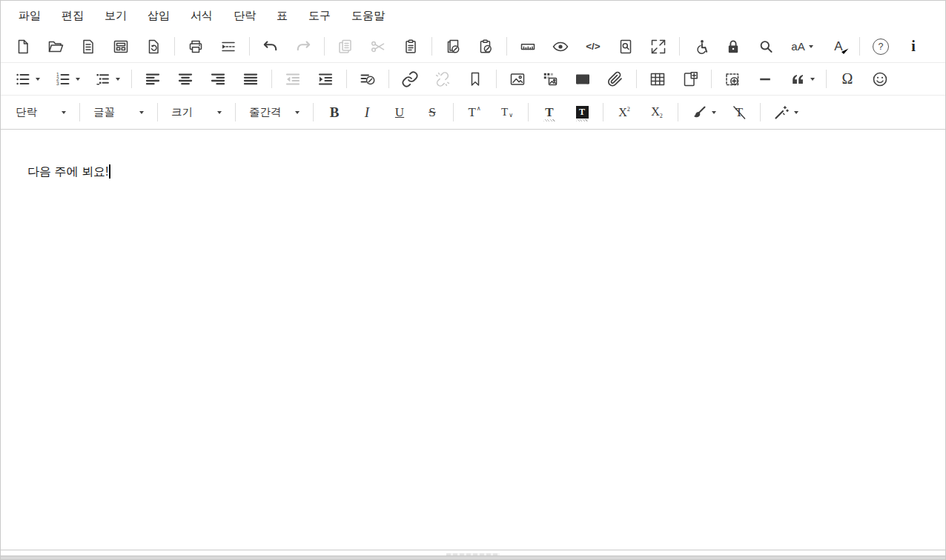 This screenshot has height=560, width=946. What do you see at coordinates (560, 47) in the screenshot?
I see `preview-button` at bounding box center [560, 47].